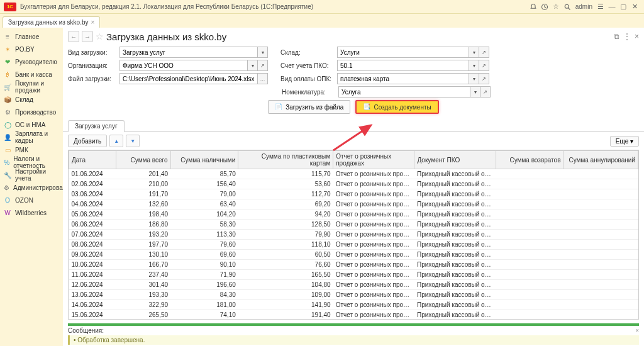 The width and height of the screenshot is (644, 346). What do you see at coordinates (403, 65) in the screenshot?
I see `input-schet` at bounding box center [403, 65].